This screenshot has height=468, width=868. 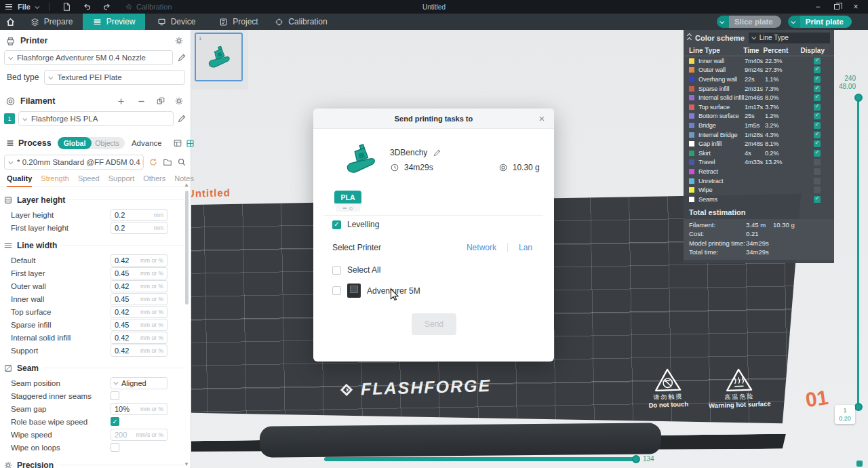 I want to click on menu-icon, so click(x=9, y=7).